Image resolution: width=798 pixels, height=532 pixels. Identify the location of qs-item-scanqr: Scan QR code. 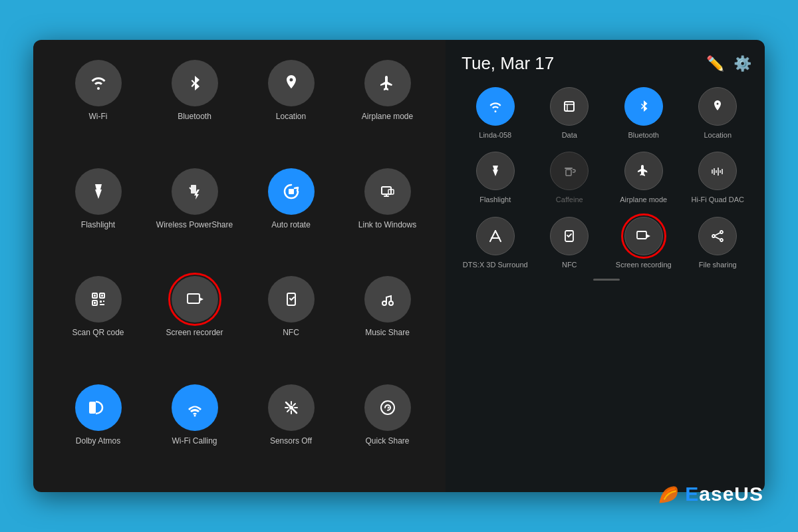
(98, 323).